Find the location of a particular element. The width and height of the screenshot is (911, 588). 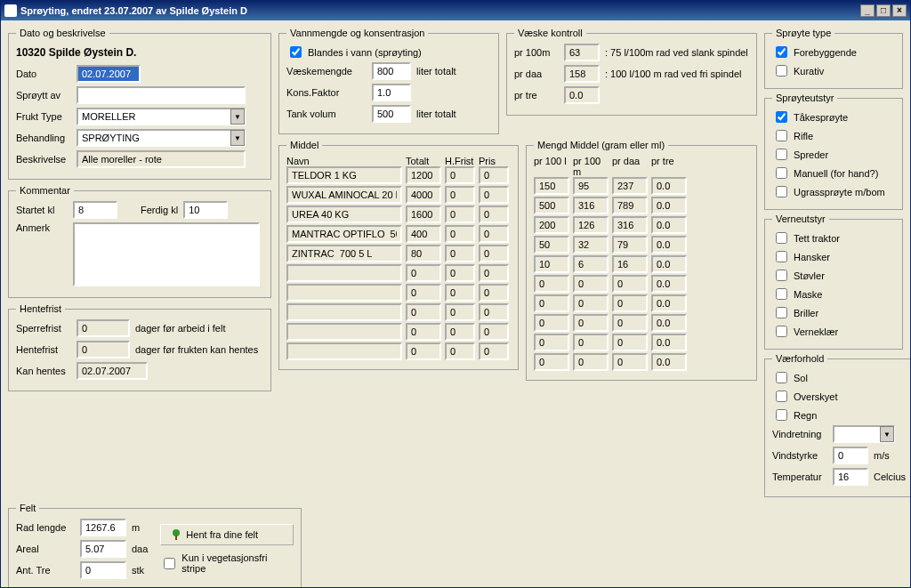

hentefrist-input is located at coordinates (103, 350).